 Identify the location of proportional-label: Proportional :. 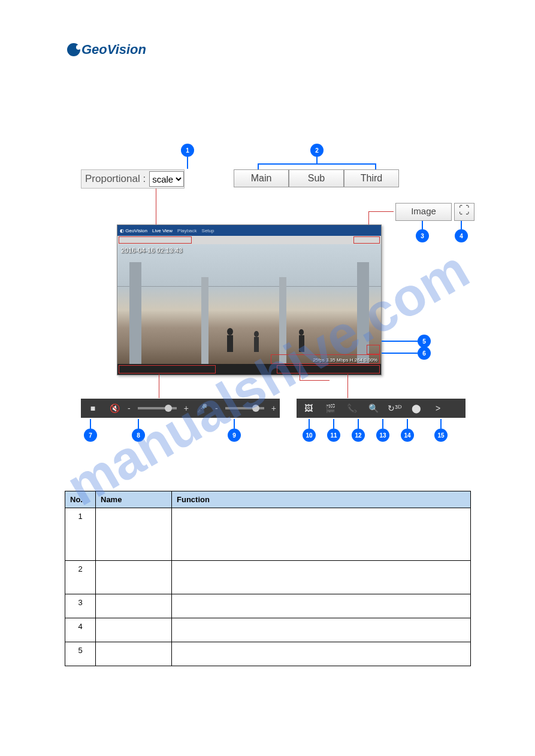
(115, 179).